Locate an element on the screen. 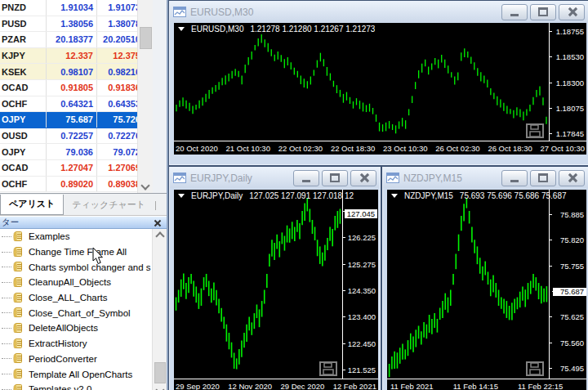 The width and height of the screenshot is (588, 390). symbol-cell: OCHF is located at coordinates (23, 184).